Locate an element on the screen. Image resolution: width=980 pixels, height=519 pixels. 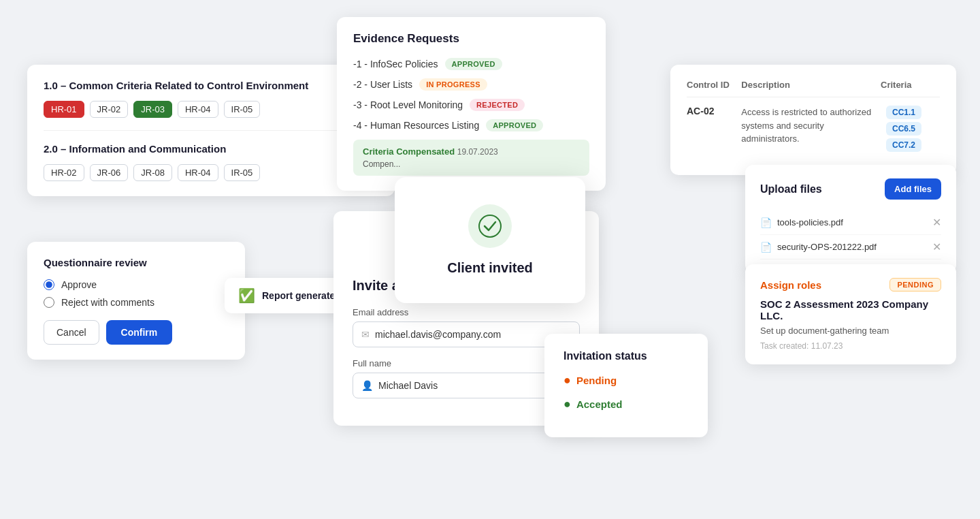
evidence-title: Evidence Requests is located at coordinates (471, 39).